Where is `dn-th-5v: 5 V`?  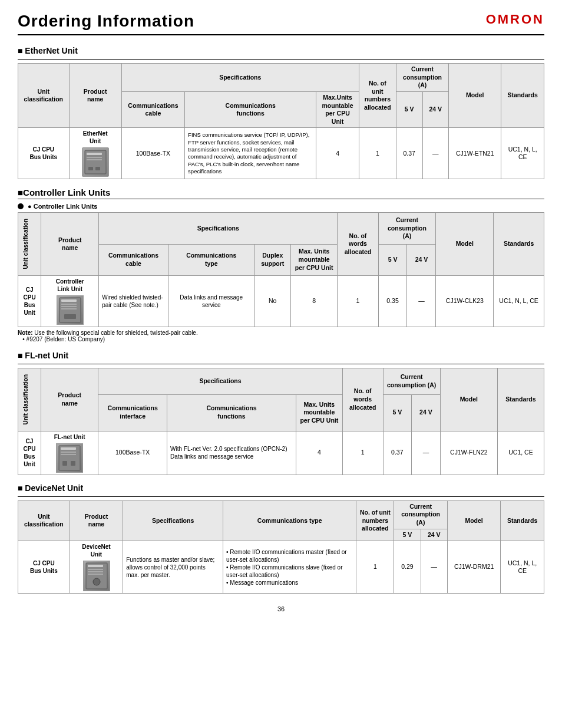 dn-th-5v: 5 V is located at coordinates (408, 535).